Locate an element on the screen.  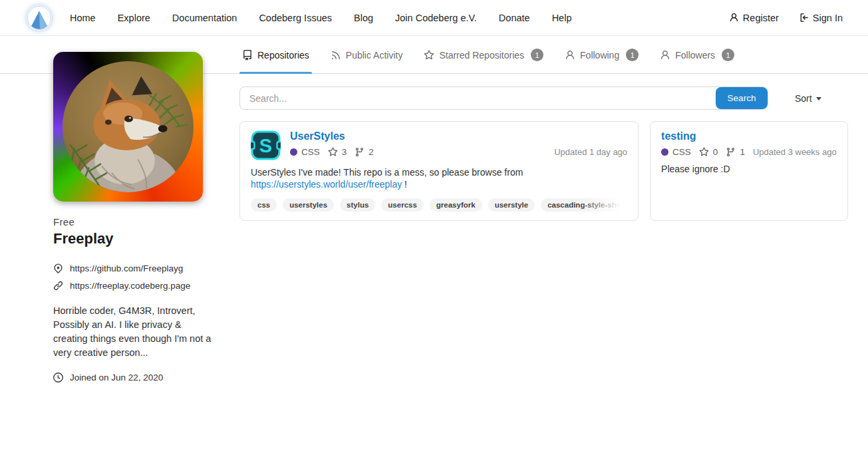
repo-description-text: UserStyles I've made! This repo is a mes… is located at coordinates (387, 172).